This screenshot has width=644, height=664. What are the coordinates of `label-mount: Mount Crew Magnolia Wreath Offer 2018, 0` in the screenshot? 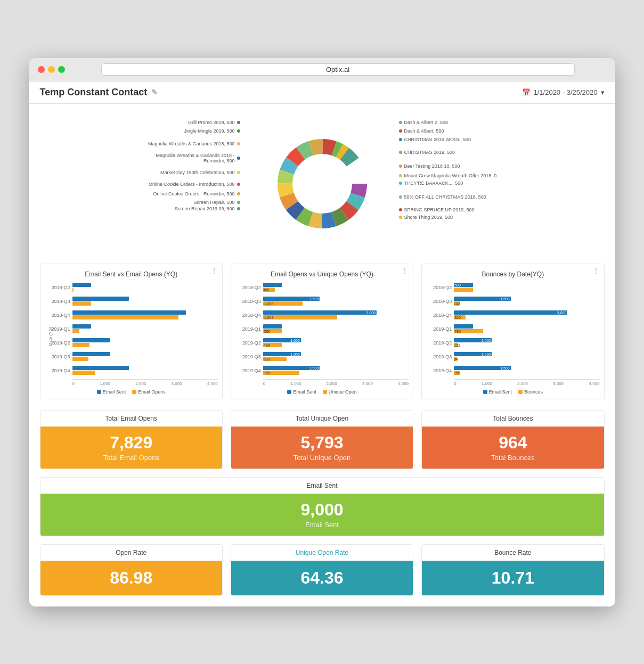 It's located at (451, 176).